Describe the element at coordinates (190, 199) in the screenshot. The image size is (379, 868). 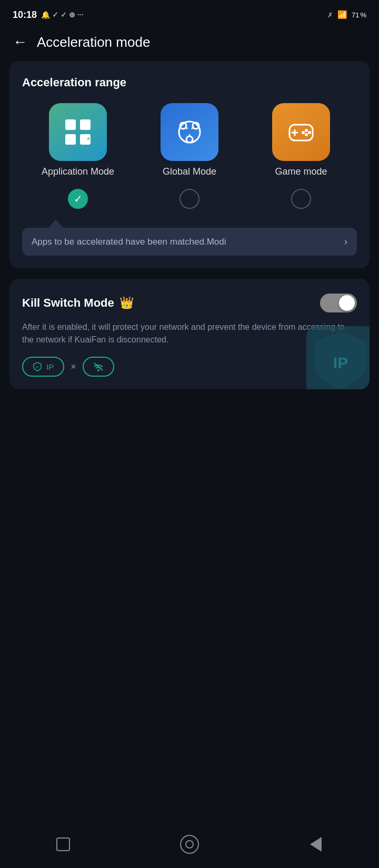
I see `radio-global-circle` at that location.